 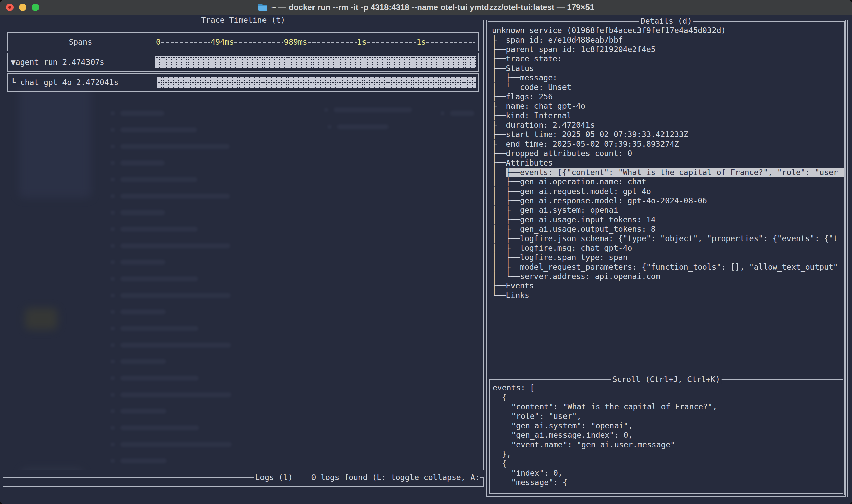 What do you see at coordinates (668, 115) in the screenshot?
I see `details-tree-node: ├──kind: Internal` at bounding box center [668, 115].